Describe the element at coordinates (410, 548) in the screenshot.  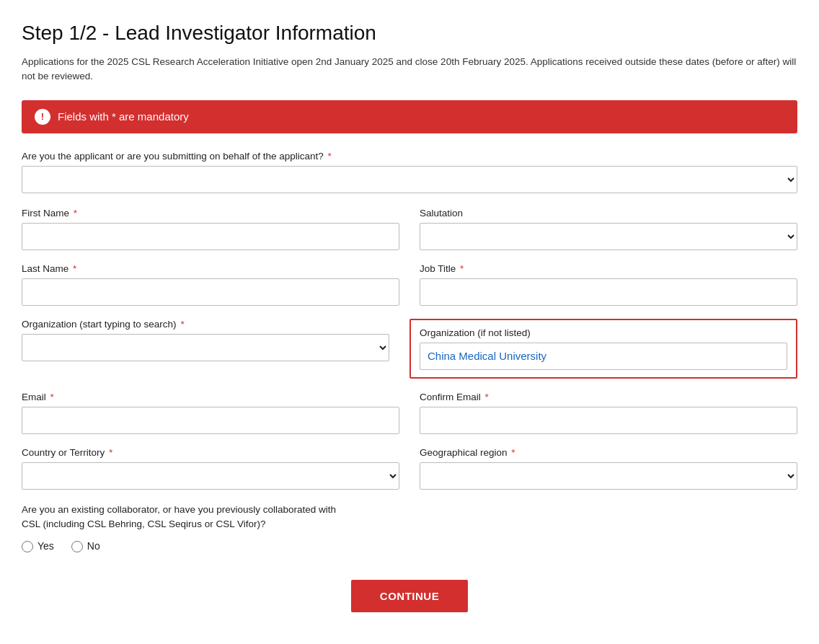
I see `collaborator-radio-group: Yes No` at that location.